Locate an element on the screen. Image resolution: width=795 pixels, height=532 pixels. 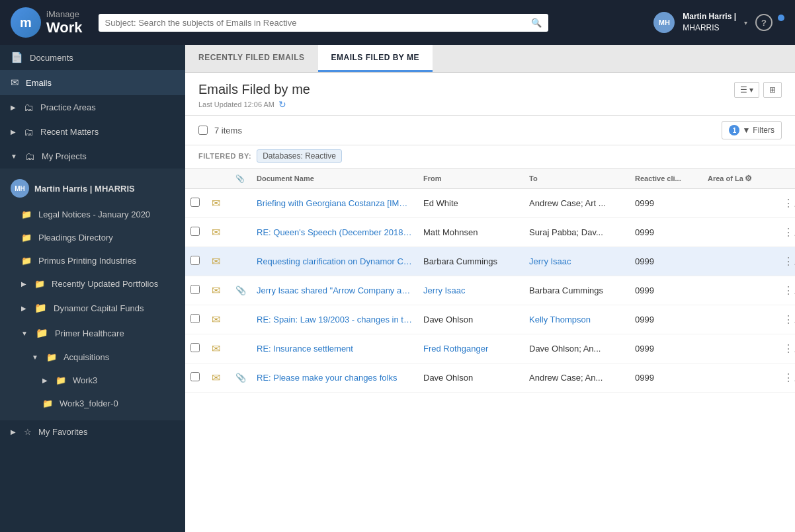
user-info: Martin Harris | MHARRIS is located at coordinates (709, 22).